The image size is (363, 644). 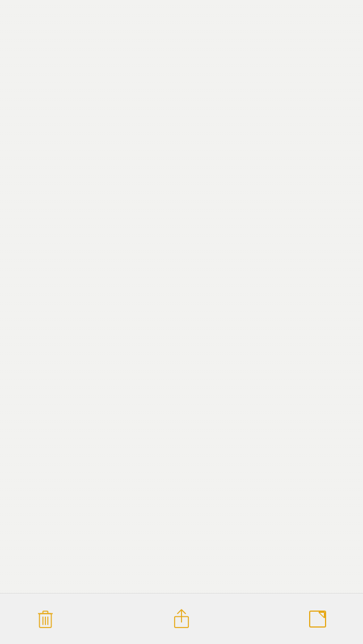 I want to click on status-bar: No Service 4:56 PM, so click(x=182, y=16).